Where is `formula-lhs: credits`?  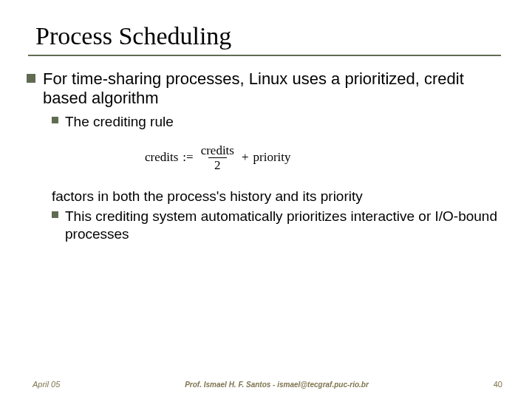 formula-lhs: credits is located at coordinates (161, 157).